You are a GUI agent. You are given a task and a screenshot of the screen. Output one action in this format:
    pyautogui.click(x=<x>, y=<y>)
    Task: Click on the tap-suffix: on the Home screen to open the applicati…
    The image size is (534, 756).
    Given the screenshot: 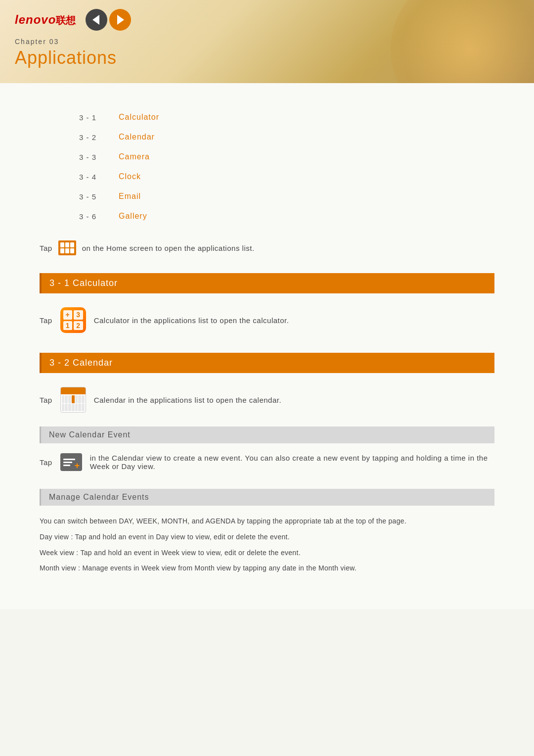 What is the action you would take?
    pyautogui.click(x=168, y=248)
    